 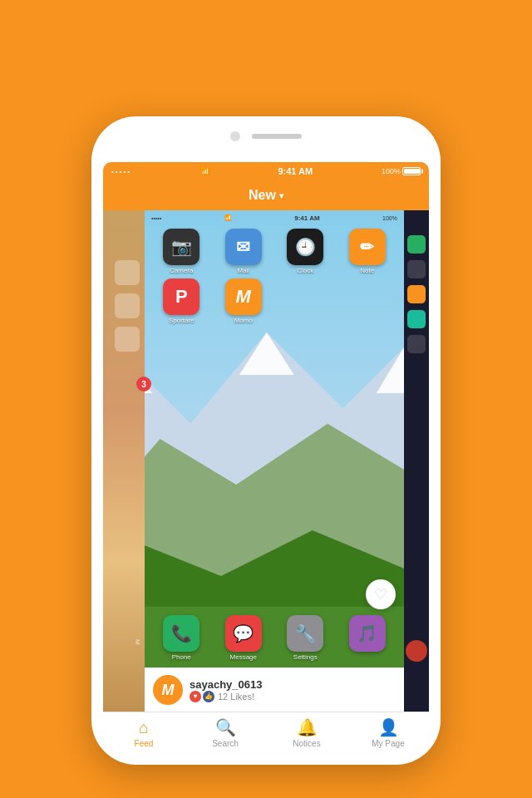 What do you see at coordinates (181, 657) in the screenshot?
I see `icon-phone-label: Phone` at bounding box center [181, 657].